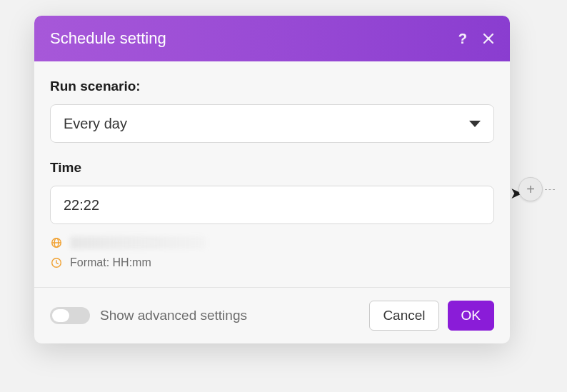 Image resolution: width=567 pixels, height=392 pixels. Describe the element at coordinates (272, 316) in the screenshot. I see `dialog-footer: Show advanced settings Cancel OK` at that location.